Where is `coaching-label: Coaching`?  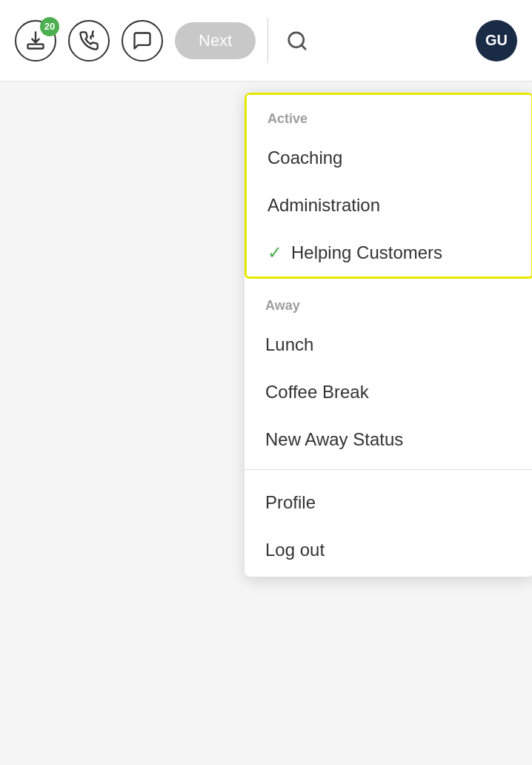 coaching-label: Coaching is located at coordinates (305, 158).